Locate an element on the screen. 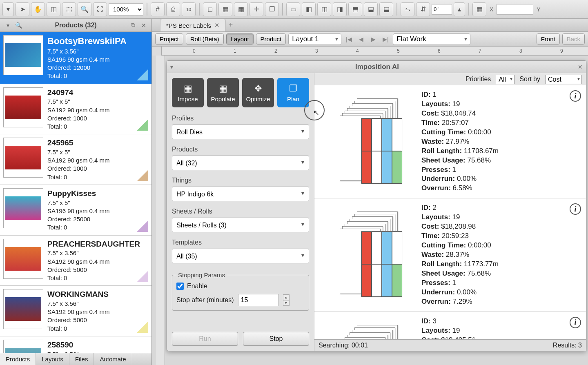 The image size is (588, 365). priorities-select: All is located at coordinates (505, 79).